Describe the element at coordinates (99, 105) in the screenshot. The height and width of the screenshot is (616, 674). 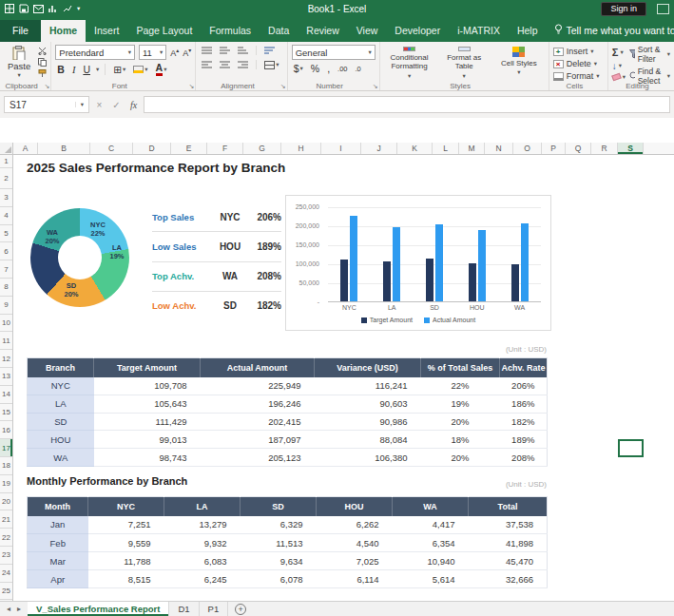
I see `cancel-icon: ×` at that location.